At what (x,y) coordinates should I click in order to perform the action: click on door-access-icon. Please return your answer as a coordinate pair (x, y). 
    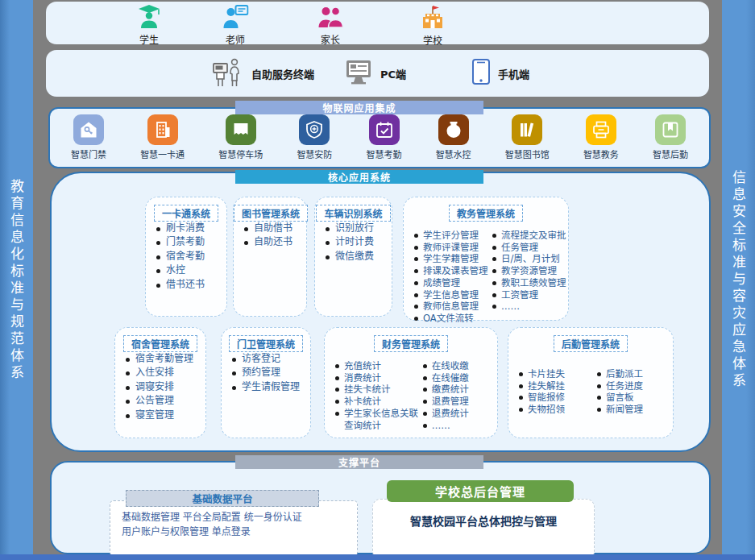
    Looking at the image, I should click on (89, 130).